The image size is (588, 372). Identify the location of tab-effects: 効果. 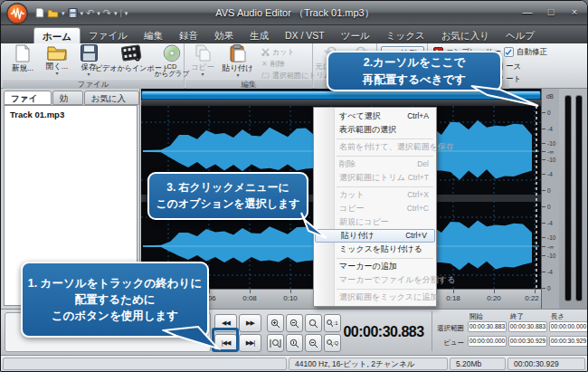
(224, 35).